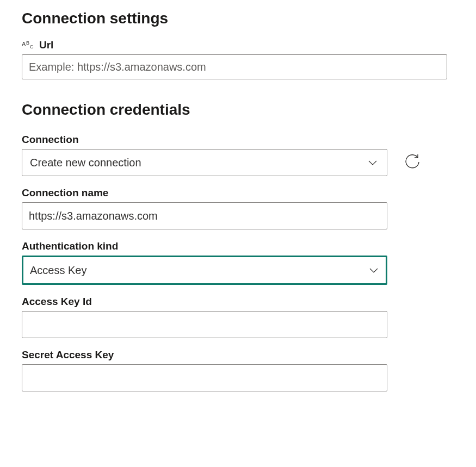 The image size is (476, 467). I want to click on access-key-id-field-group: Access Key Id, so click(238, 317).